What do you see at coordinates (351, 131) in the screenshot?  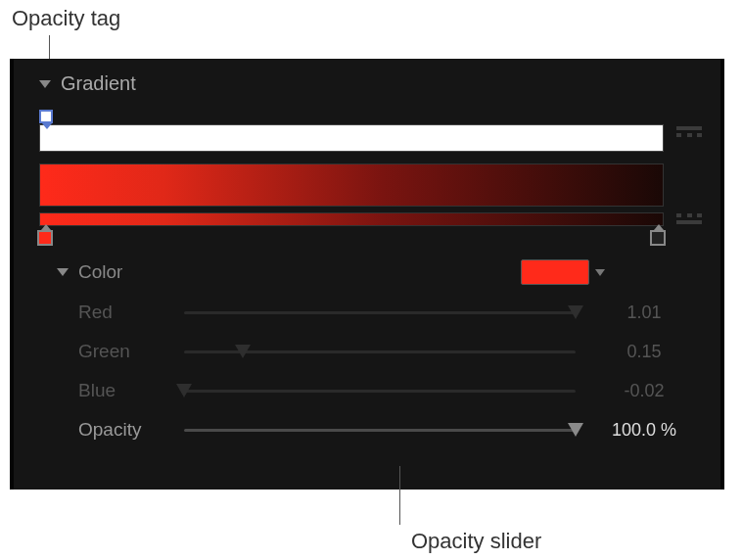 I see `opacity-strip-area` at bounding box center [351, 131].